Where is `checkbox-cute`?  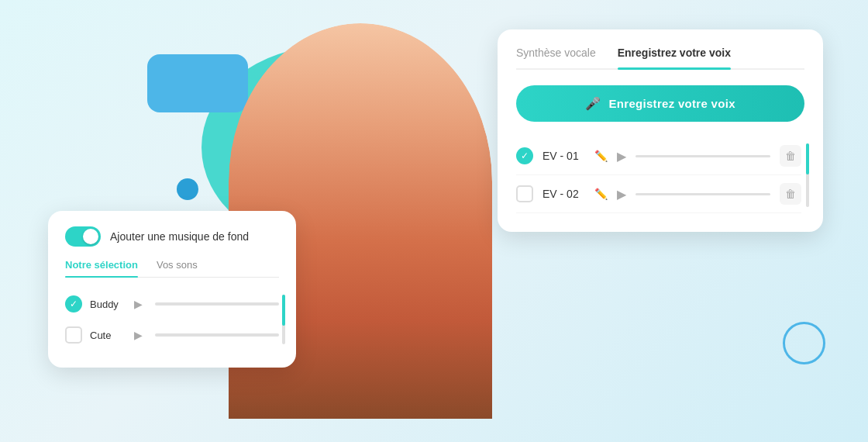 checkbox-cute is located at coordinates (74, 335).